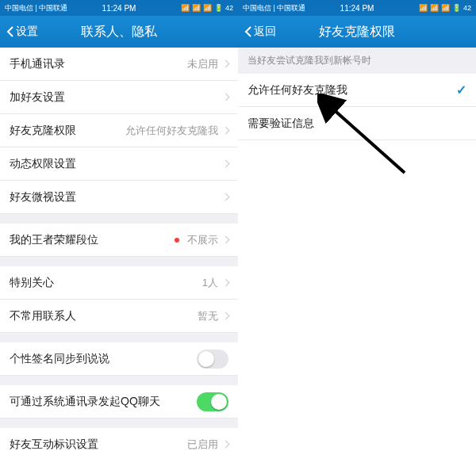 Image resolution: width=476 pixels, height=451 pixels. I want to click on row-detail: 允许任何好友克隆我, so click(171, 131).